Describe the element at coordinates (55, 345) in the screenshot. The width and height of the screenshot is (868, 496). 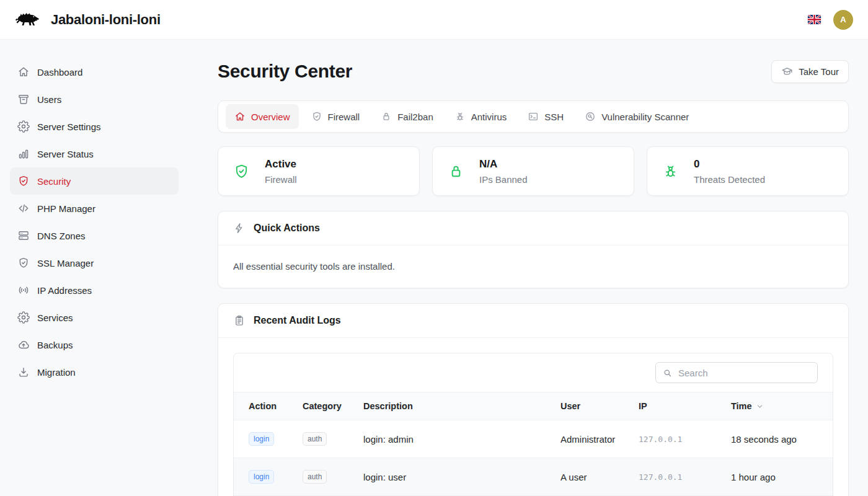
I see `sidebar-item-label: Backups` at that location.